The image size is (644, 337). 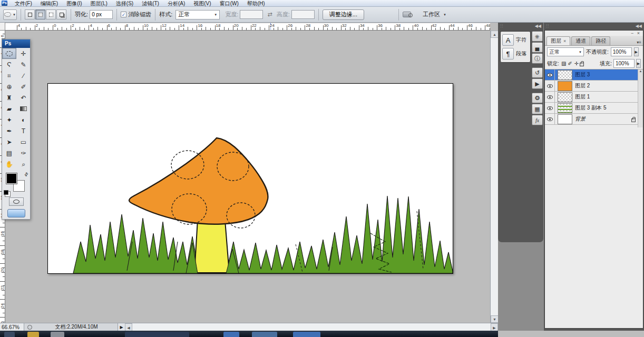 I want to click on rectangle-tool: ▭, so click(x=23, y=142).